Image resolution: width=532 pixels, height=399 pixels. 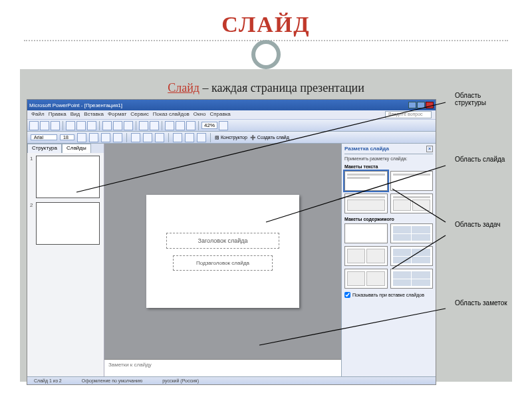 What do you see at coordinates (34, 126) in the screenshot?
I see `new-icon` at bounding box center [34, 126].